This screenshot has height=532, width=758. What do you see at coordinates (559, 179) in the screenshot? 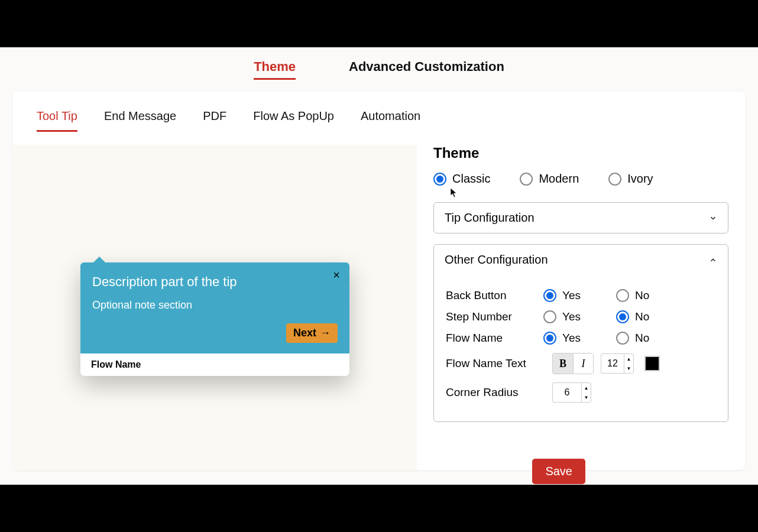
I see `radio-label: Modern` at bounding box center [559, 179].